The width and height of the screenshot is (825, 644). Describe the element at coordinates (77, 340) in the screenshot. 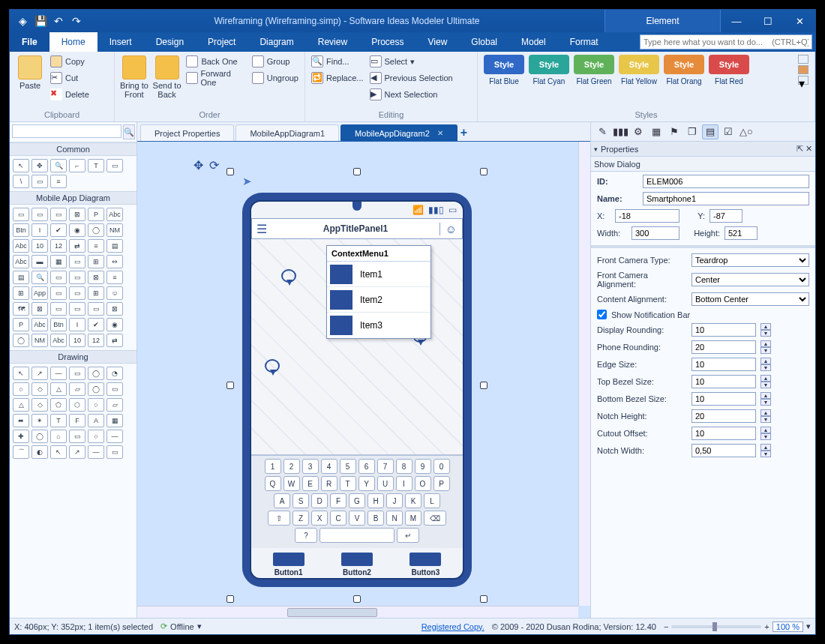

I see `tool-item: 10` at that location.